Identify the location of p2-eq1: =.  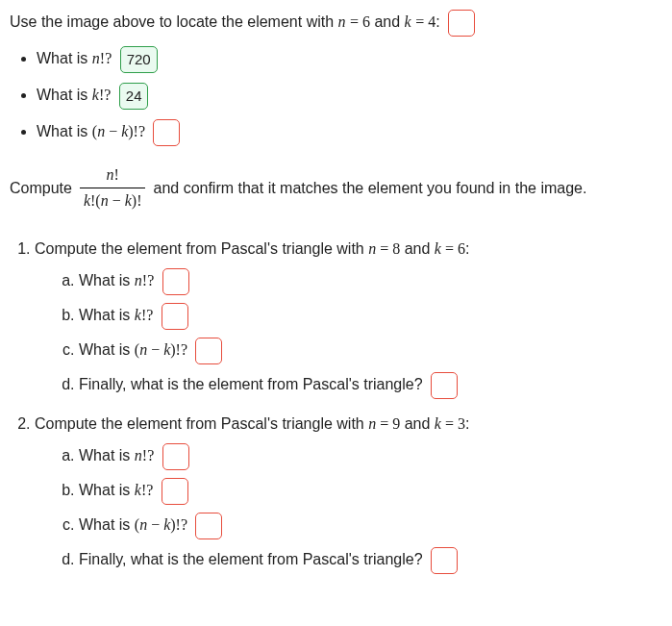
(385, 423).